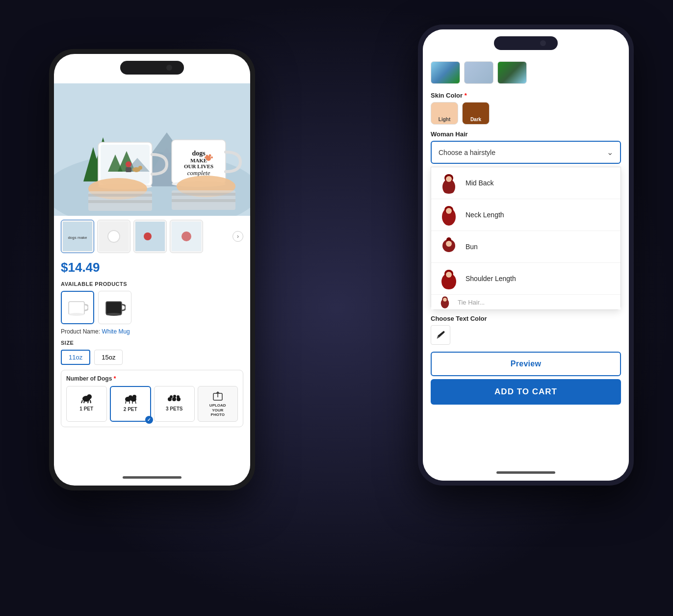 The image size is (673, 616). Describe the element at coordinates (526, 152) in the screenshot. I see `hairstyle-dropdown: Choose a hairstyle ⌄` at that location.